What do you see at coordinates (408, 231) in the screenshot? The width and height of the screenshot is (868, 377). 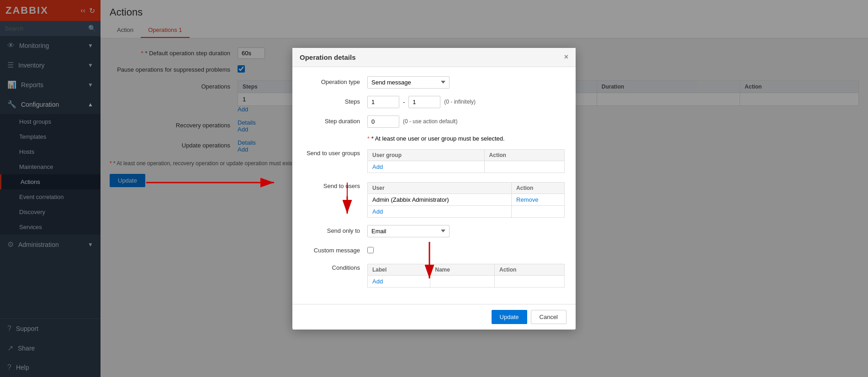 I see `send-only-to-select: All Email SMS Jabber` at bounding box center [408, 231].